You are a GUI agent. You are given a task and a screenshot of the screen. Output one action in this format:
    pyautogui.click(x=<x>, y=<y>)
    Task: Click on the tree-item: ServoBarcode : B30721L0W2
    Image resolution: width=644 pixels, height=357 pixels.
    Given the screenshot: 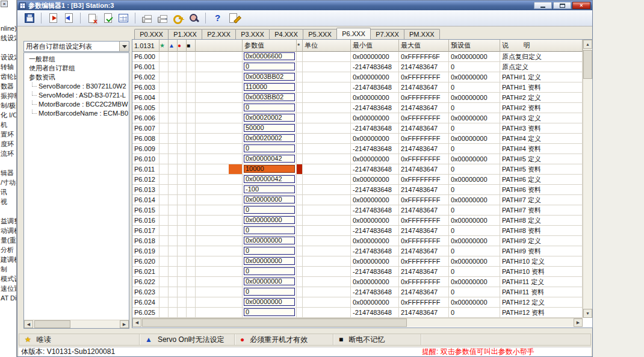 What is the action you would take?
    pyautogui.click(x=76, y=87)
    